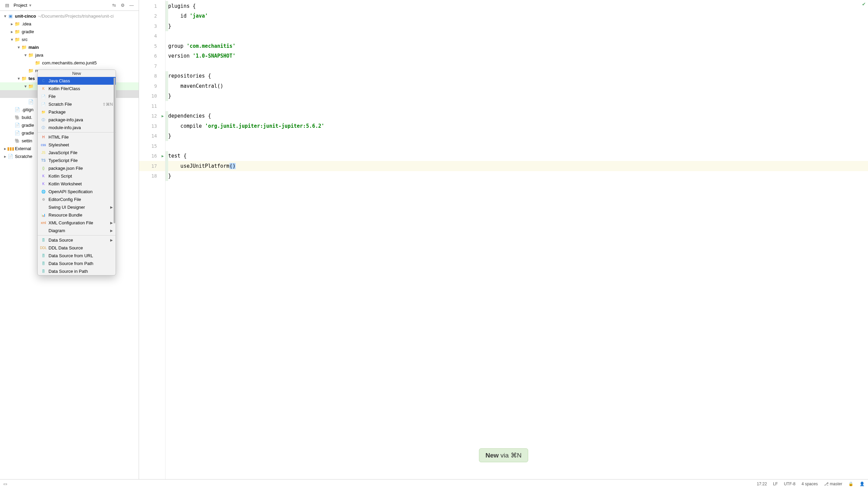 The height and width of the screenshot is (488, 868). Describe the element at coordinates (810, 484) in the screenshot. I see `status-indent: 4 spaces` at that location.